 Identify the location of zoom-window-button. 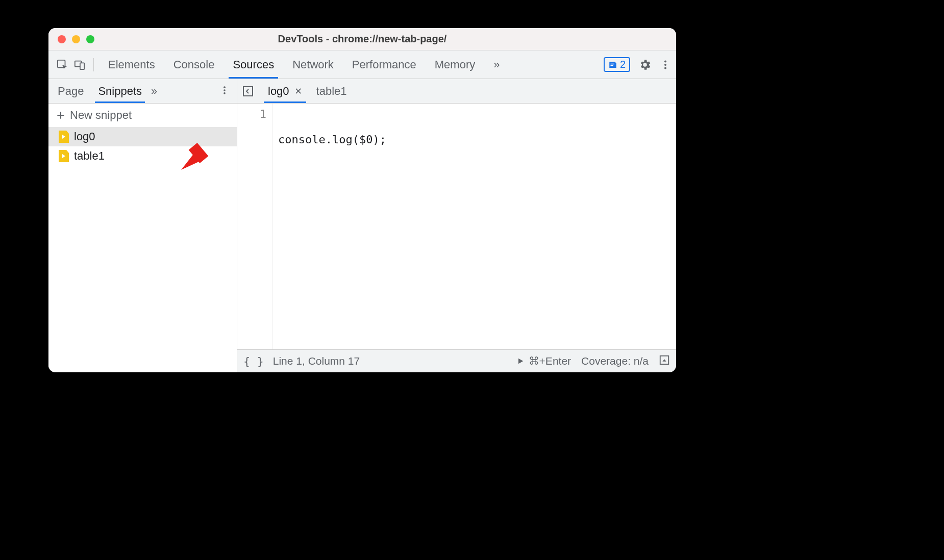
(90, 39).